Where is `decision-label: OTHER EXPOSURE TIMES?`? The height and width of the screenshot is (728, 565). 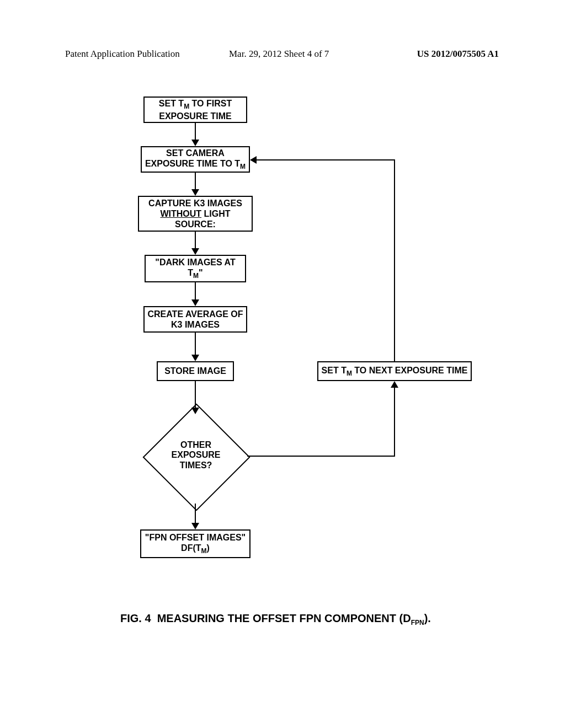 decision-label: OTHER EXPOSURE TIMES? is located at coordinates (196, 456).